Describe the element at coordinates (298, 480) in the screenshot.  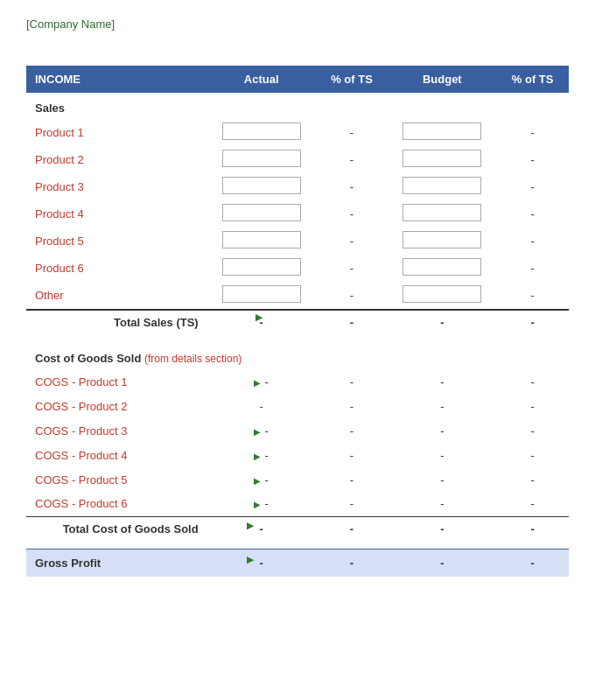
I see `table-row: COGS - Product 5 ▶- - - -` at that location.